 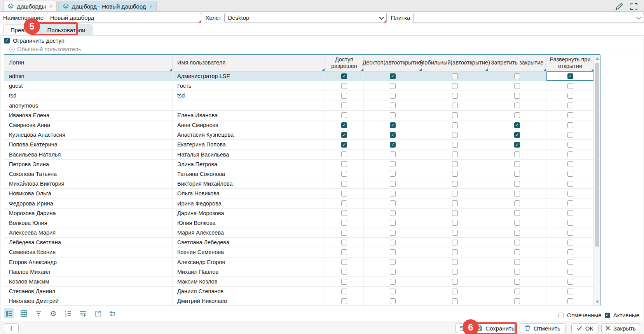 I want to click on login-cell: Иванова Елена, so click(x=89, y=115).